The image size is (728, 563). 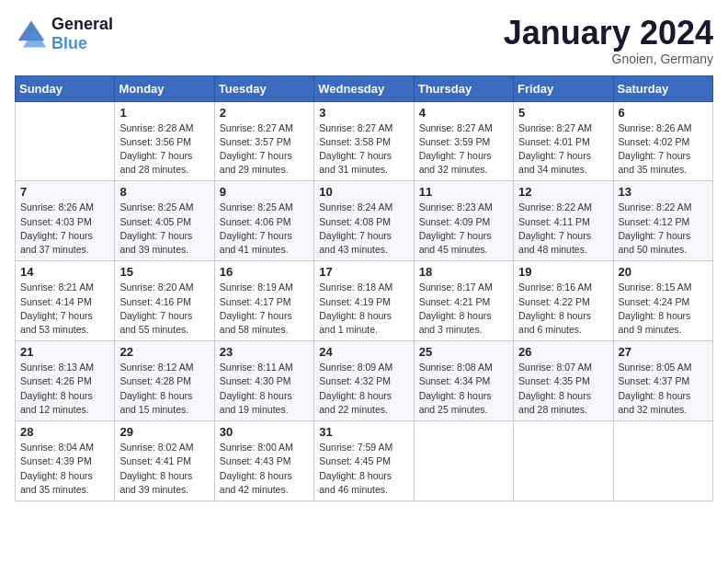 I want to click on day-info: Sunrise: 8:07 AMSunset: 4:35 PMDaylight:…, so click(x=563, y=388).